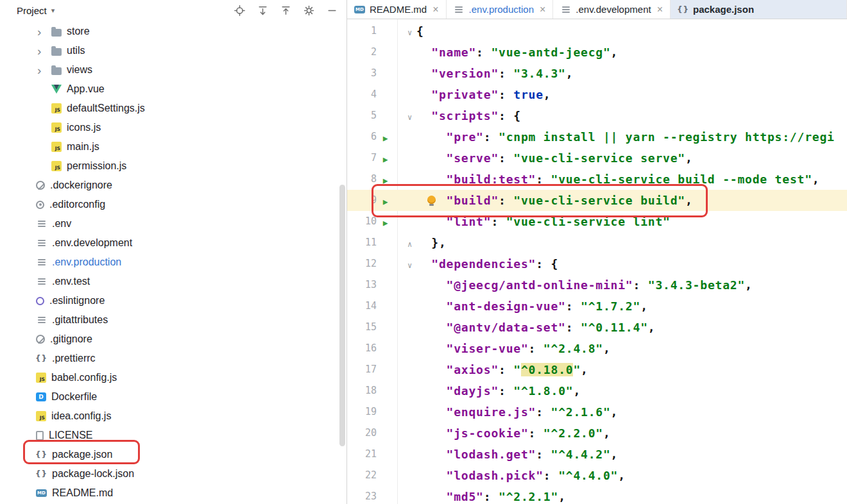  Describe the element at coordinates (173, 128) in the screenshot. I see `tree-item-icons.js: JSicons.js` at that location.